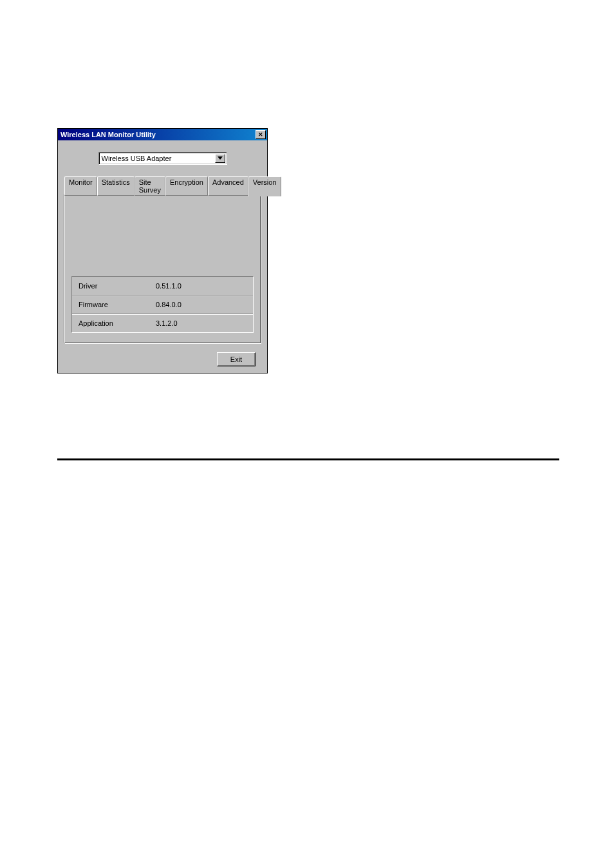 The height and width of the screenshot is (868, 614). Describe the element at coordinates (162, 260) in the screenshot. I see `tab-container: Monitor Statistics Site Survey Encryptio…` at that location.